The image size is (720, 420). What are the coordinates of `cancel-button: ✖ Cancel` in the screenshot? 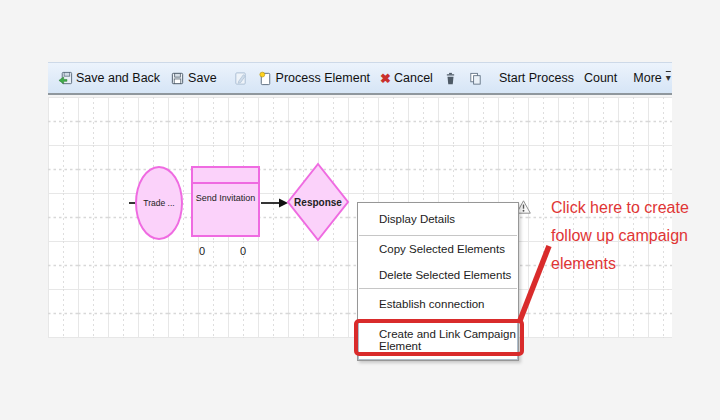 It's located at (406, 78).